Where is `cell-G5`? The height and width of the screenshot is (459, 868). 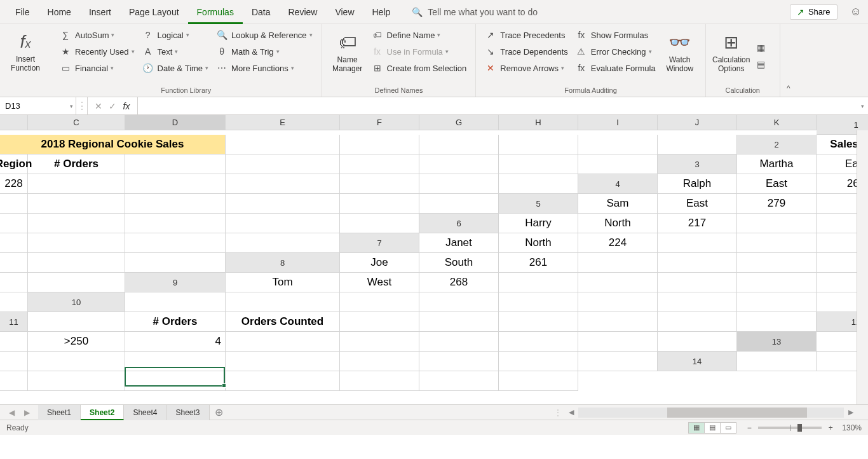
cell-G5 is located at coordinates (14, 224).